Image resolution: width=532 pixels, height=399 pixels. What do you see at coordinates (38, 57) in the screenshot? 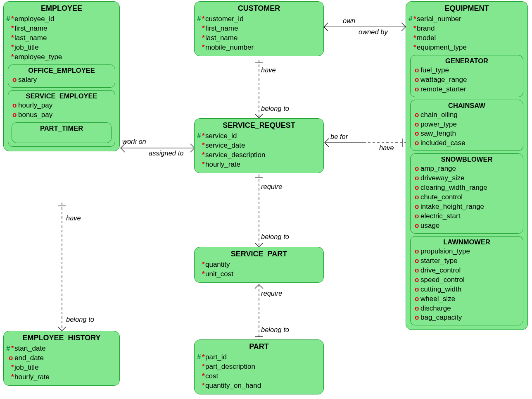
I see `attr: employee_type` at bounding box center [38, 57].